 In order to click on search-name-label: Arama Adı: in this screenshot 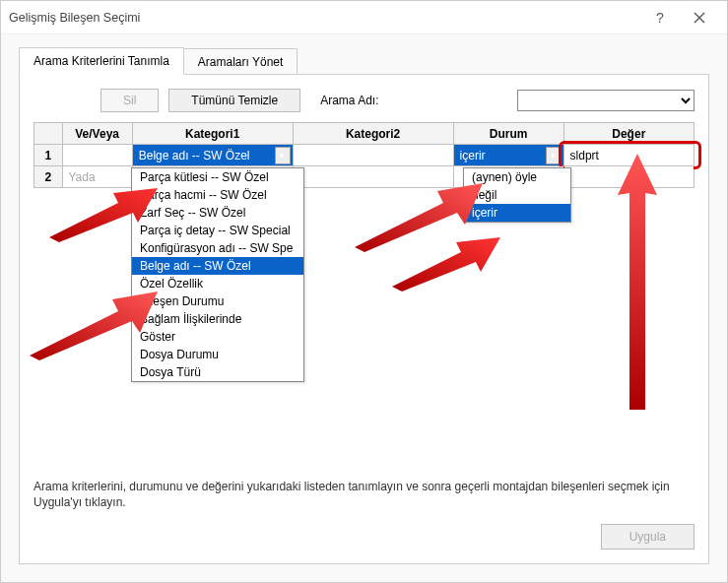, I will do `click(349, 100)`.